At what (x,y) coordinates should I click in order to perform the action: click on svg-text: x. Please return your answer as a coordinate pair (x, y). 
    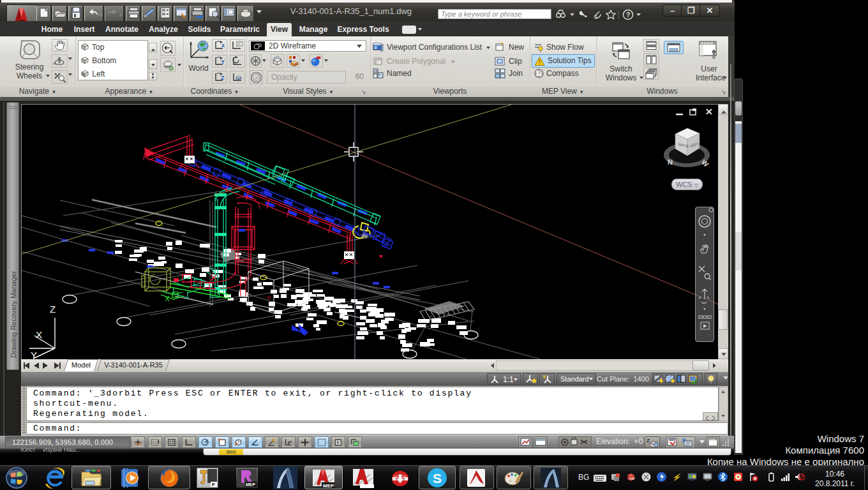
    Looking at the image, I should click on (223, 45).